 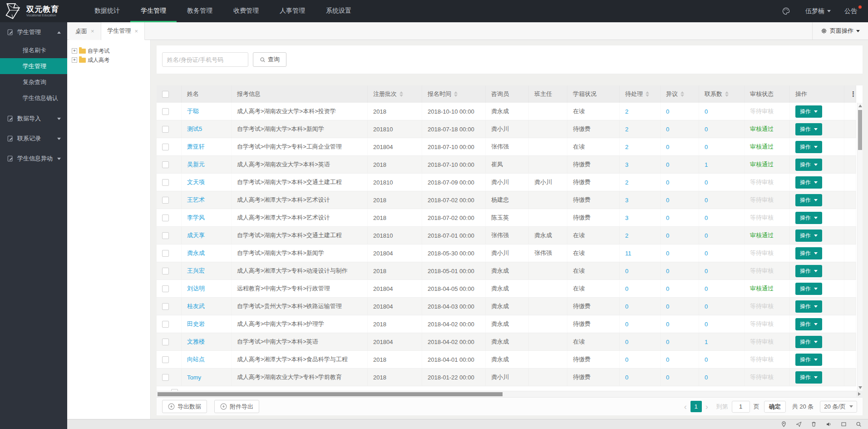 What do you see at coordinates (814, 424) in the screenshot?
I see `trash-icon` at bounding box center [814, 424].